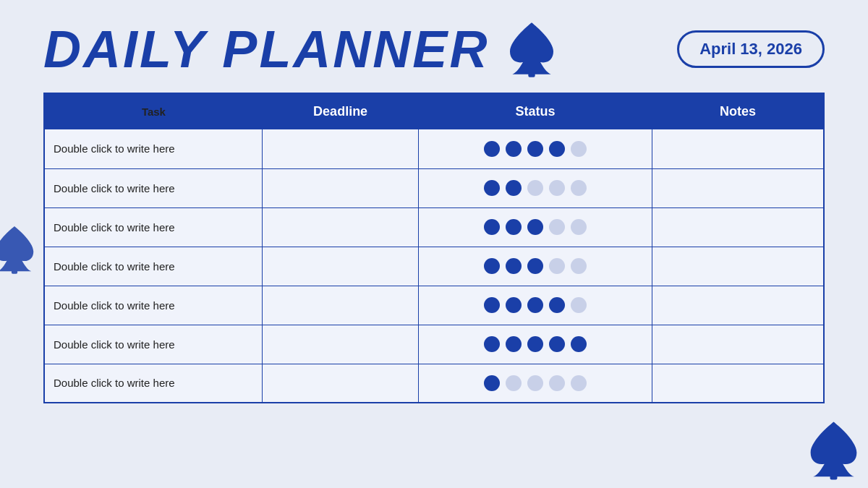  I want to click on spade-bottom-right-icon, so click(833, 450).